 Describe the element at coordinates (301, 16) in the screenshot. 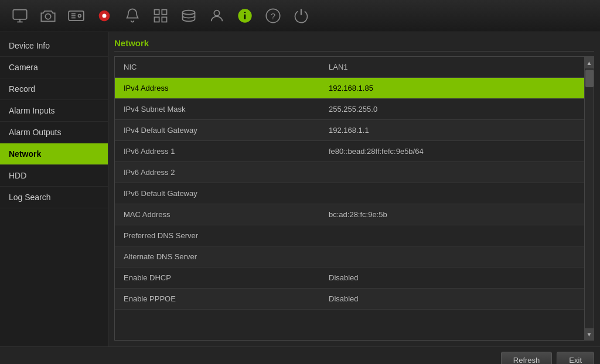

I see `power-icon` at that location.